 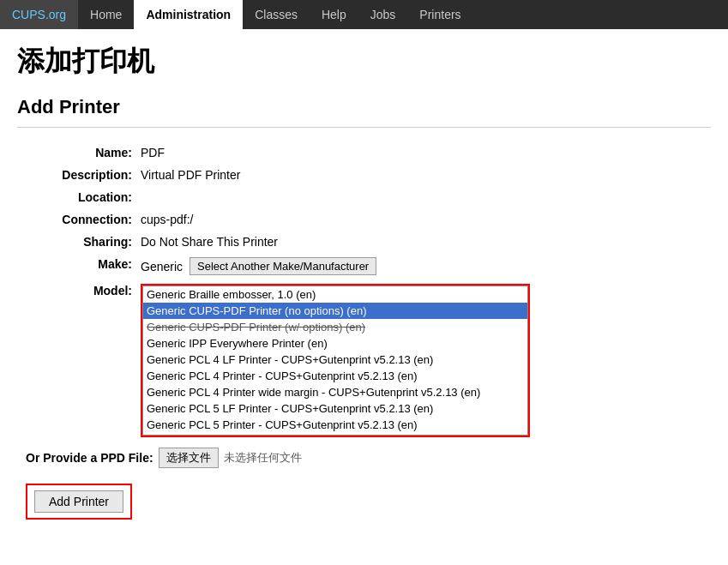 What do you see at coordinates (440, 15) in the screenshot?
I see `navbar-item-printers: Printers` at bounding box center [440, 15].